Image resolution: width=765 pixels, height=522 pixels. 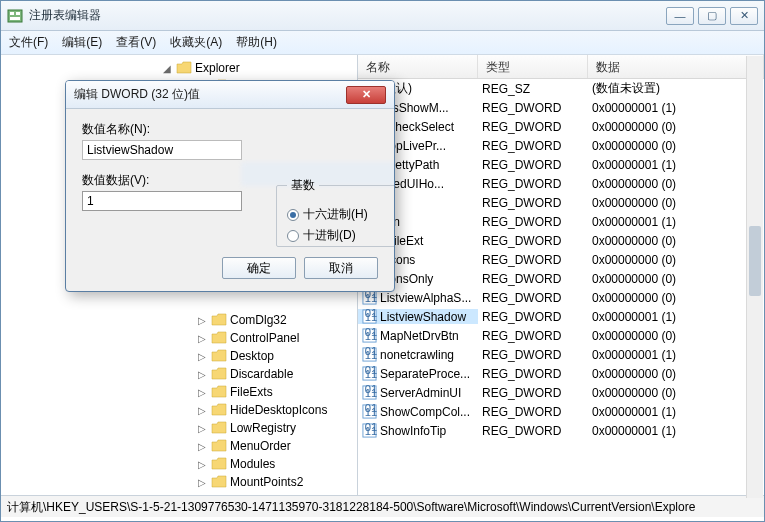 What do you see at coordinates (179, 302) in the screenshot?
I see `tree-item` at bounding box center [179, 302].